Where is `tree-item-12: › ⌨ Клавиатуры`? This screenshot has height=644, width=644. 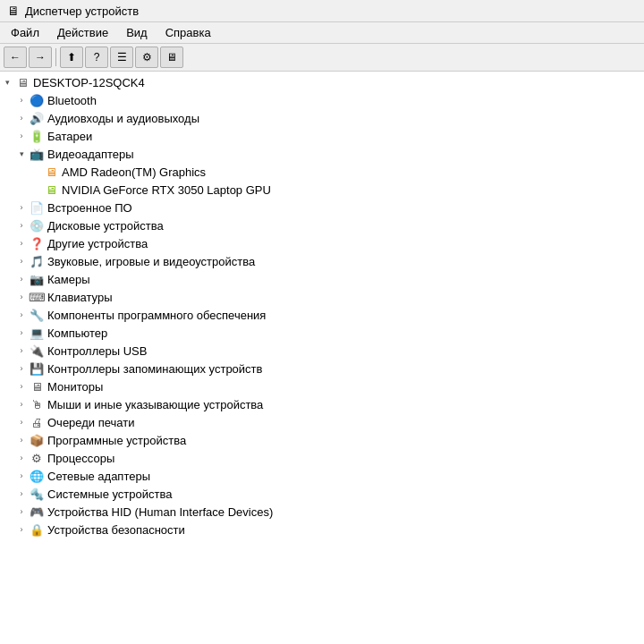 tree-item-12: › ⌨ Клавиатуры is located at coordinates (322, 297).